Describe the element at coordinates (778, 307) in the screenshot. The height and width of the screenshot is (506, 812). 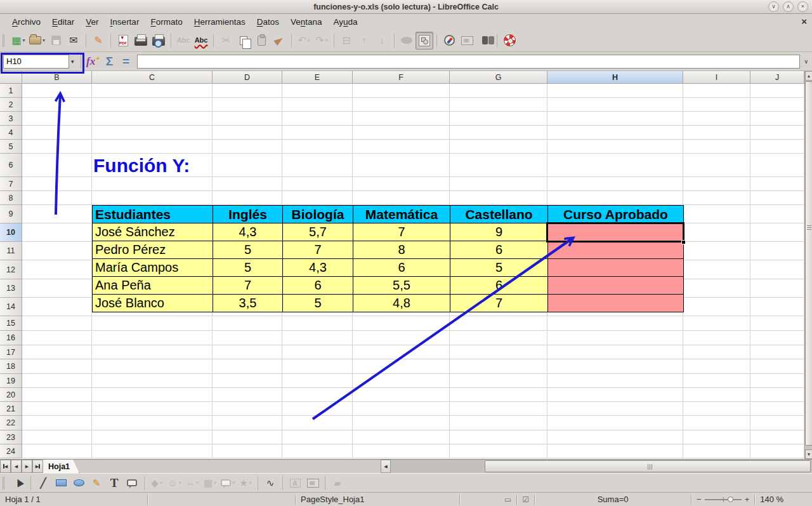
I see `cell-J14` at that location.